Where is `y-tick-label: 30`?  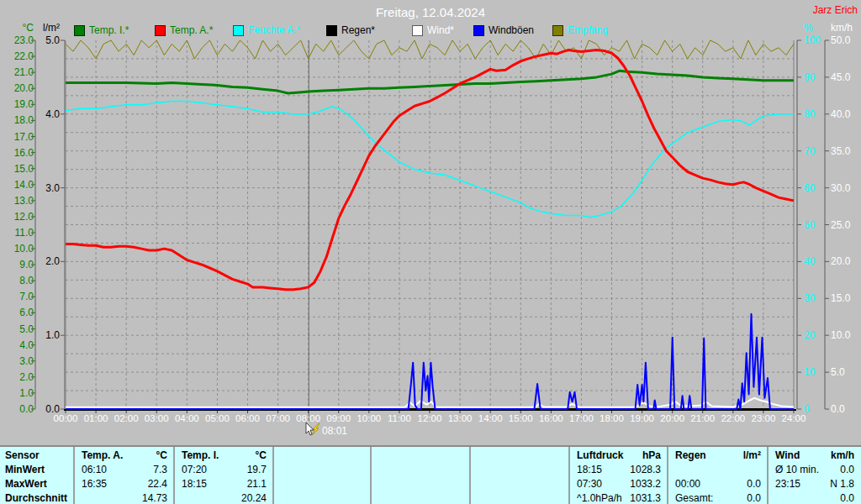
y-tick-label: 30 is located at coordinates (810, 298).